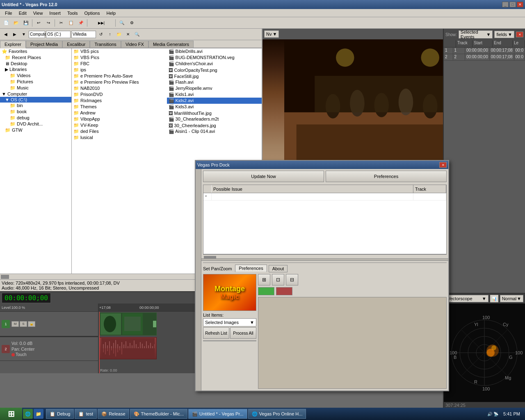  What do you see at coordinates (215, 52) in the screenshot?
I see `file-bible-drills: 🎬 BibleDrills.avi` at bounding box center [215, 52].